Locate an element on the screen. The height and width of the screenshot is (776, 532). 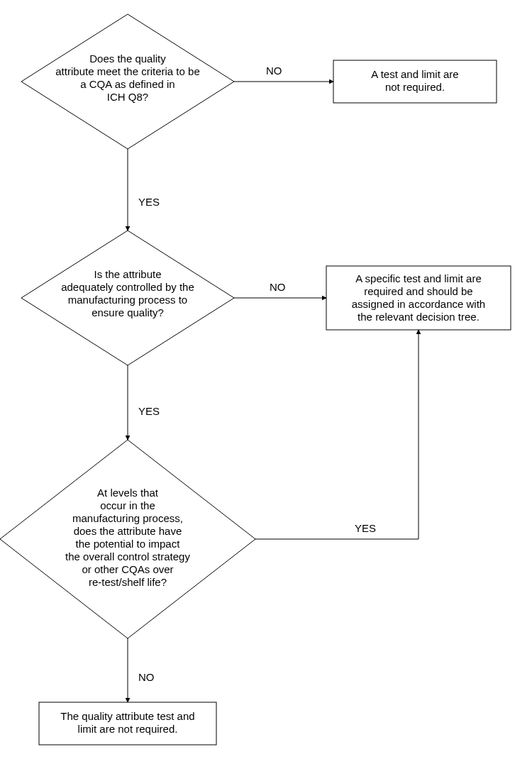
svg-text: a CQA as defined in is located at coordinates (128, 84).